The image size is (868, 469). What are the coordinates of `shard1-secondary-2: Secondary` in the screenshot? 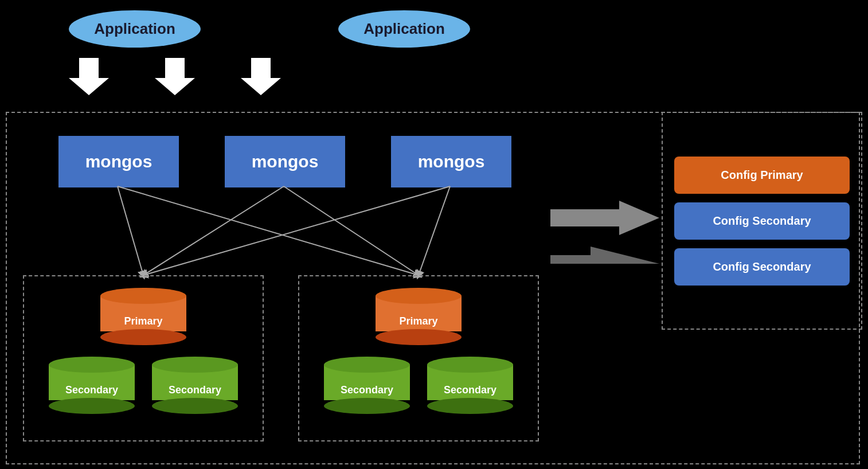 It's located at (195, 385).